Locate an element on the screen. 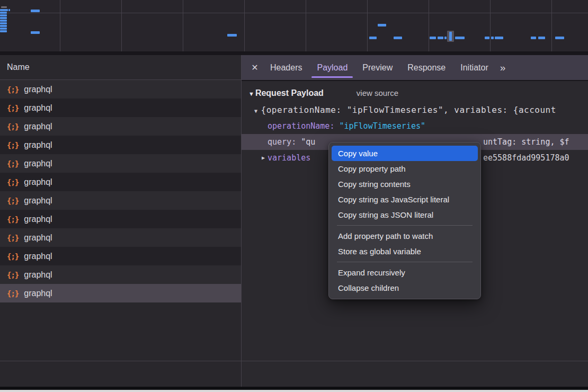 The width and height of the screenshot is (588, 392). menu-item-copy-value: Copy value is located at coordinates (405, 154).